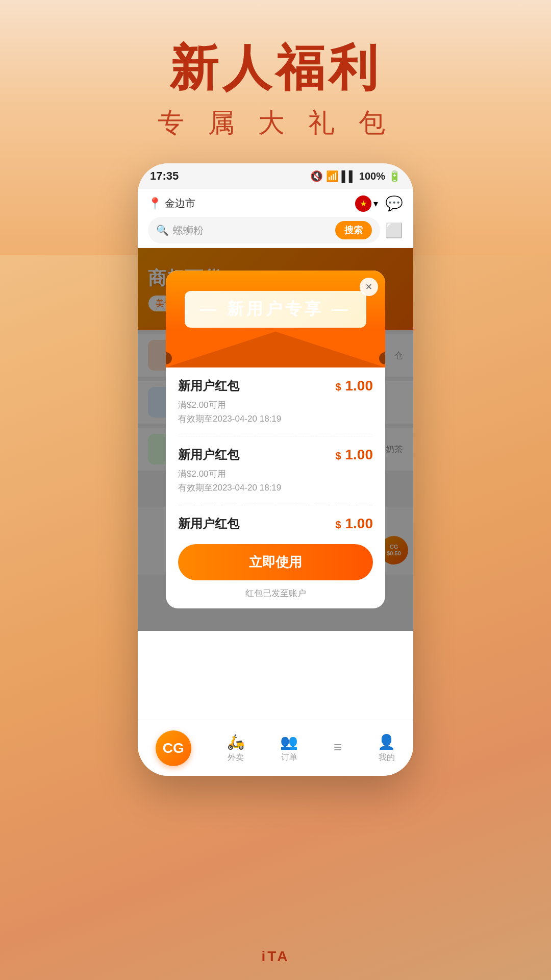 Image resolution: width=551 pixels, height=980 pixels. Describe the element at coordinates (236, 742) in the screenshot. I see `waimai-icon: 🛵` at that location.